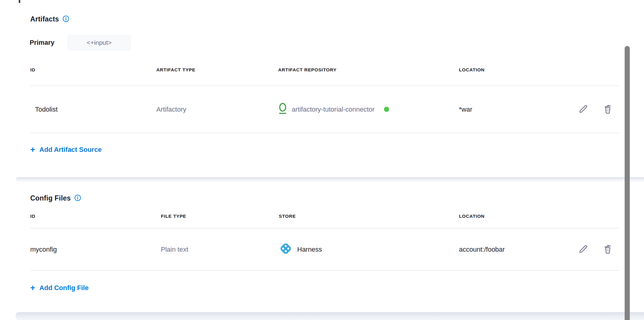  What do you see at coordinates (96, 250) in the screenshot?
I see `config-file-id: myconfig` at bounding box center [96, 250].